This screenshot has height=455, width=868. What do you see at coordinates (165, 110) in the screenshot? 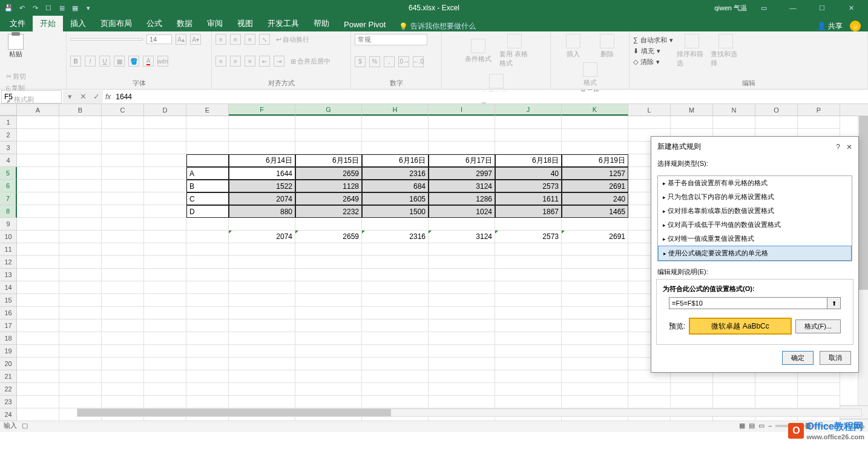
I see `column-header: D` at bounding box center [165, 110].